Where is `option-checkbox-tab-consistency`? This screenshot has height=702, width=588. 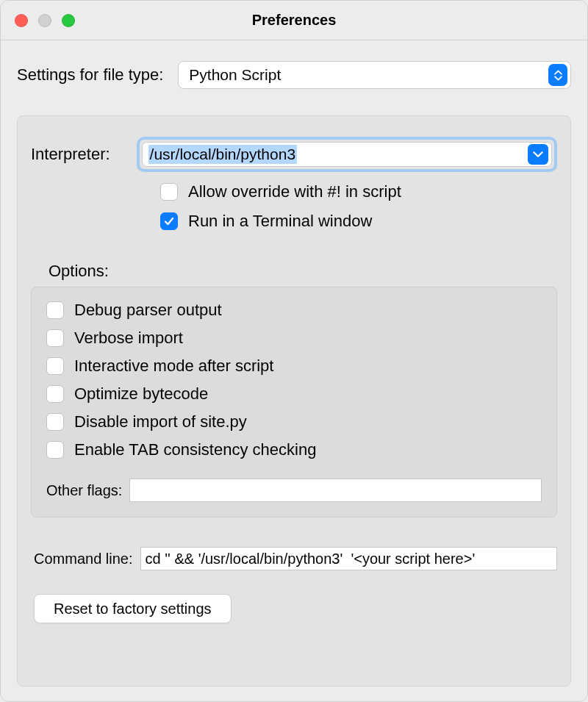
option-checkbox-tab-consistency is located at coordinates (55, 450).